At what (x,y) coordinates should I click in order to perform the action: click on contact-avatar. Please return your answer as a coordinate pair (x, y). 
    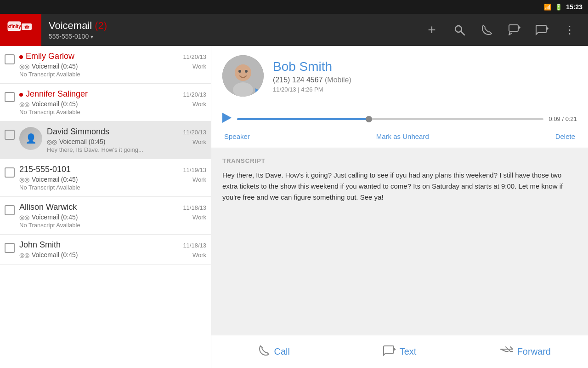
    Looking at the image, I should click on (243, 76).